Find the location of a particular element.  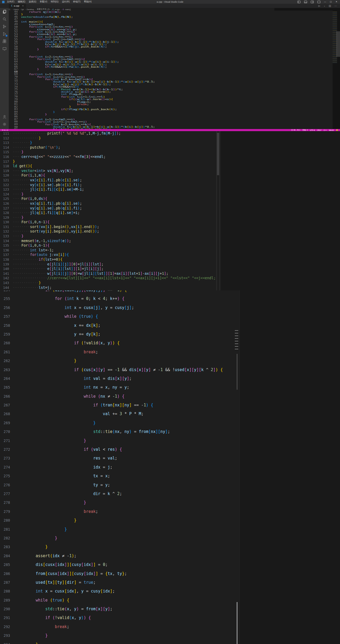

toggle-sidebar-icon is located at coordinates (299, 2).